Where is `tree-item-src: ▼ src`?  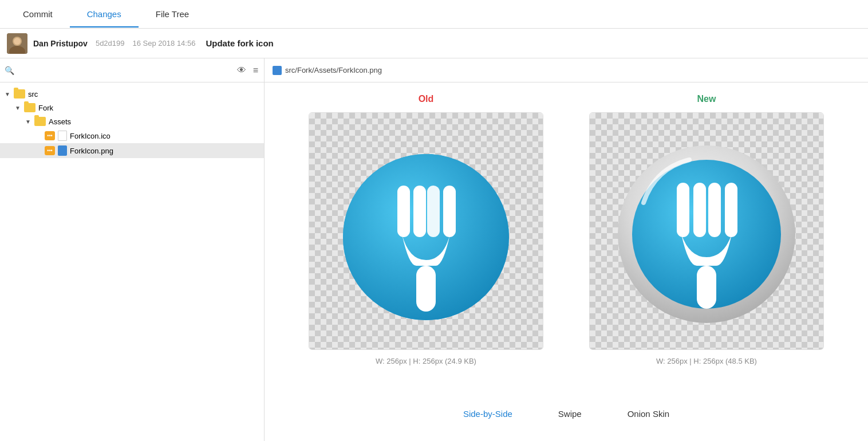 tree-item-src: ▼ src is located at coordinates (132, 94).